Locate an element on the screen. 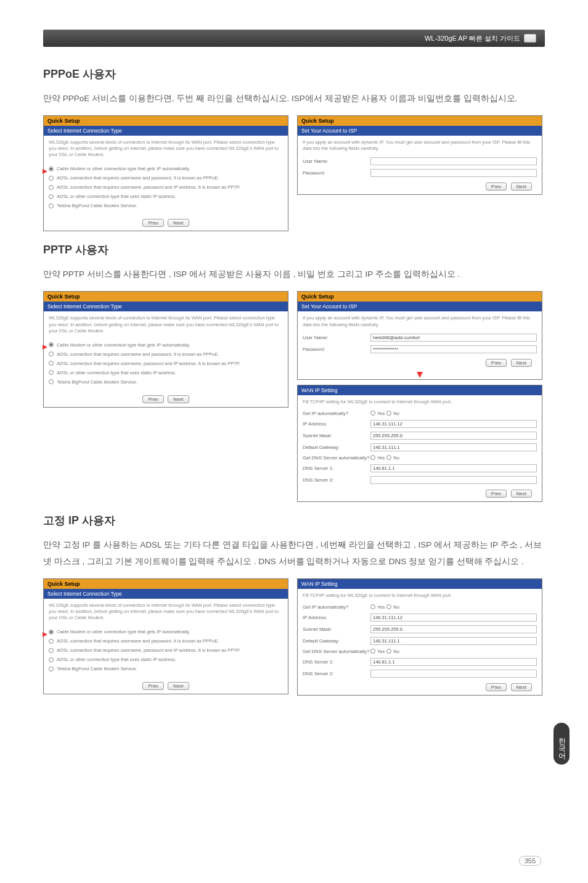  isp-account-intro: If you apply an account with dynamic IP,… is located at coordinates (420, 321).